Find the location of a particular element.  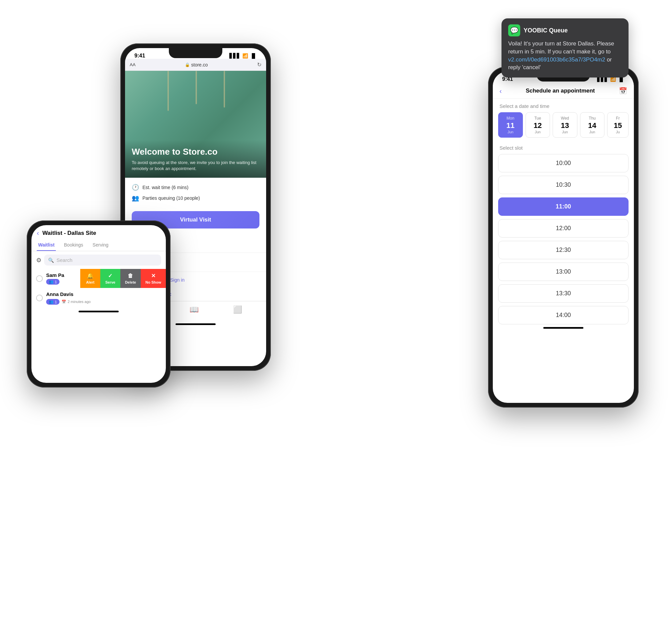

party-badge: 👥 1 is located at coordinates (53, 282).